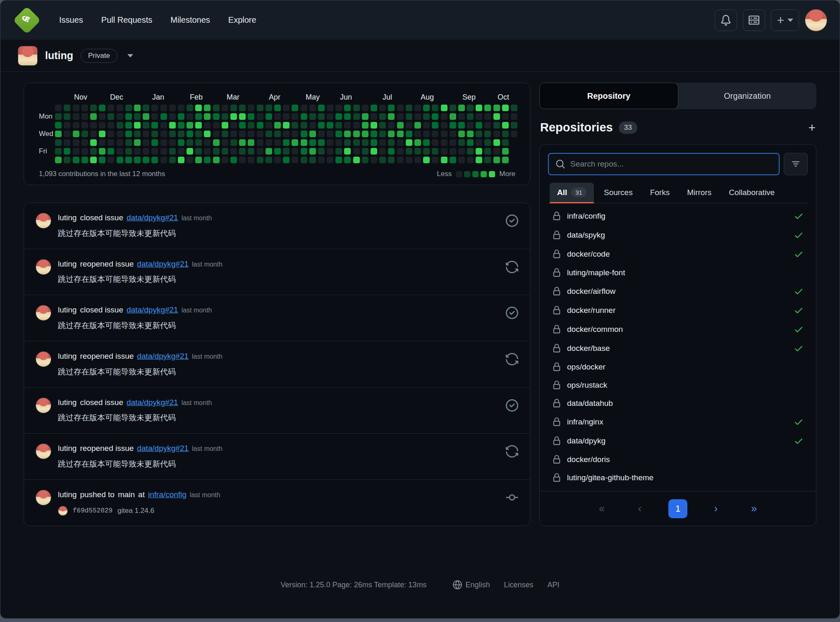 The width and height of the screenshot is (840, 622). I want to click on gitea-logo, so click(27, 20).